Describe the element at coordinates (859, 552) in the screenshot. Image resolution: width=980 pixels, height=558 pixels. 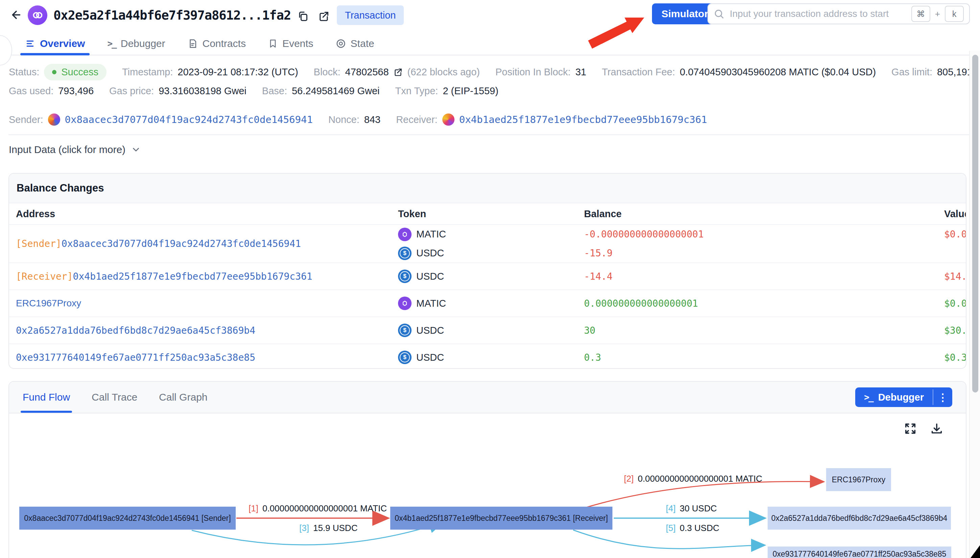
I see `node-0xe931: 0xe931777640149fe67ae0771ff250ac93a5c38e…` at that location.